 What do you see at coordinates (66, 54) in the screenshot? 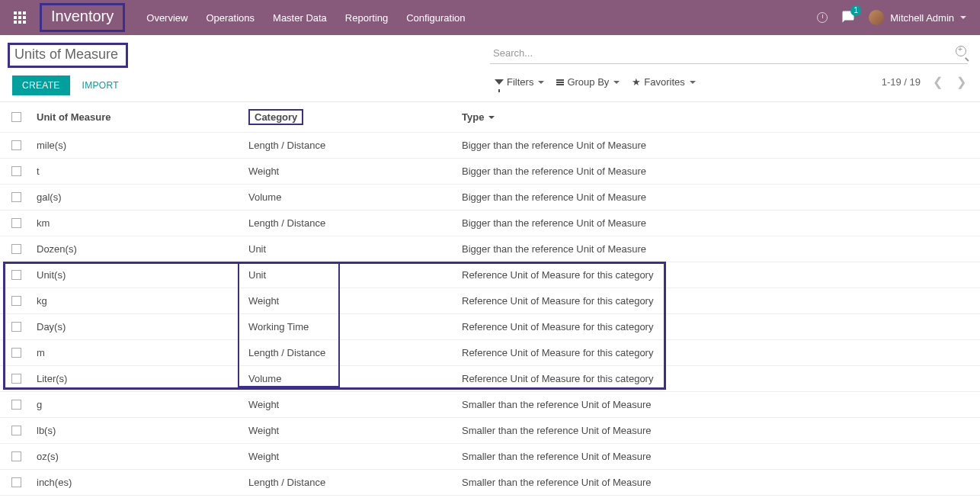
I see `page-title: Units of Measure` at bounding box center [66, 54].